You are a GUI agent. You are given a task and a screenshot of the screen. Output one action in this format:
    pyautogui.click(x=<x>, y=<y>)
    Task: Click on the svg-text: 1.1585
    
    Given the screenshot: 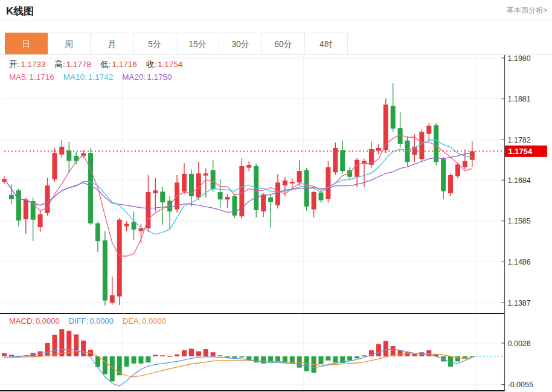 What is the action you would take?
    pyautogui.click(x=519, y=221)
    